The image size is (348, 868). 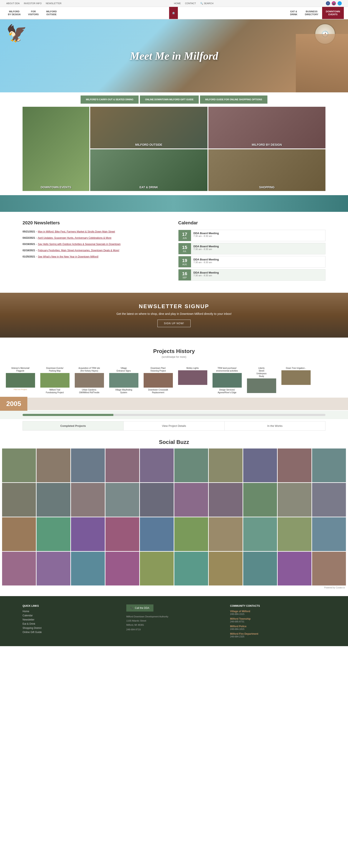 What do you see at coordinates (75, 238) in the screenshot?
I see `newsletter-link-2: April Updates: Scavenger Hunts, Annivers…` at bounding box center [75, 238].